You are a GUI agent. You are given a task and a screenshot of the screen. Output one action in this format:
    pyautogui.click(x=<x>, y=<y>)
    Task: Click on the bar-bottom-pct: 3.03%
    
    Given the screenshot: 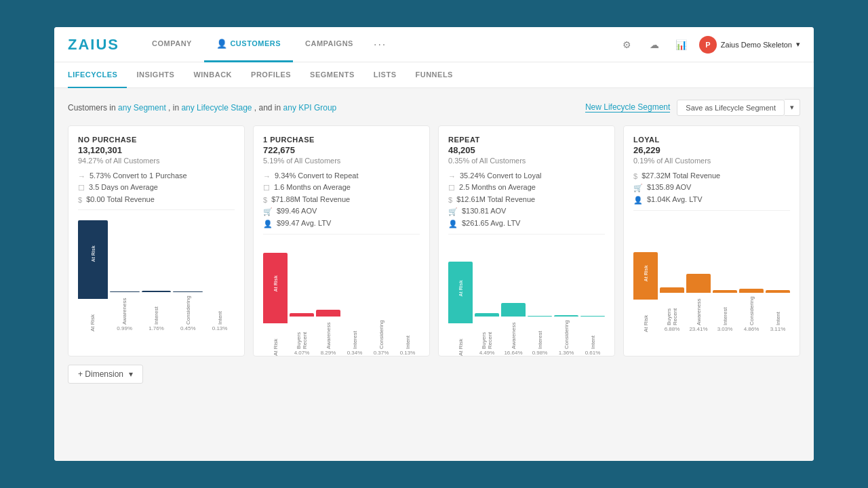 What is the action you would take?
    pyautogui.click(x=726, y=329)
    